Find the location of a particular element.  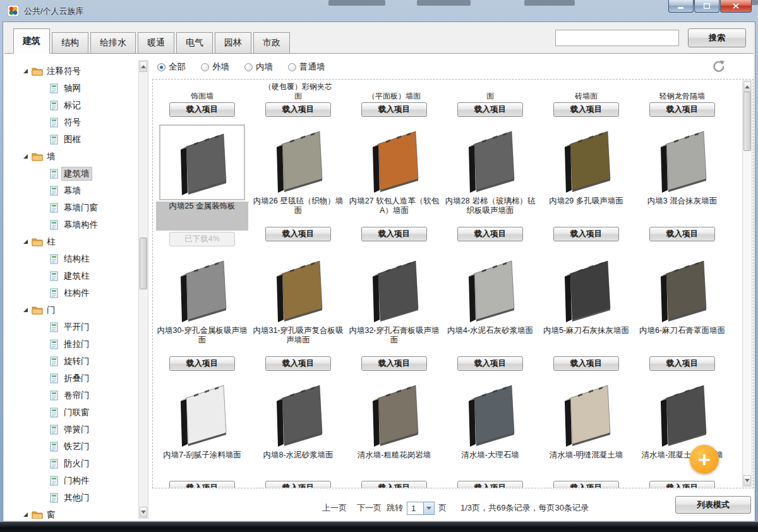

grid-item-2-2: 内墙31-穿孔吸声复合板吸声墙面载入项目 is located at coordinates (298, 312).